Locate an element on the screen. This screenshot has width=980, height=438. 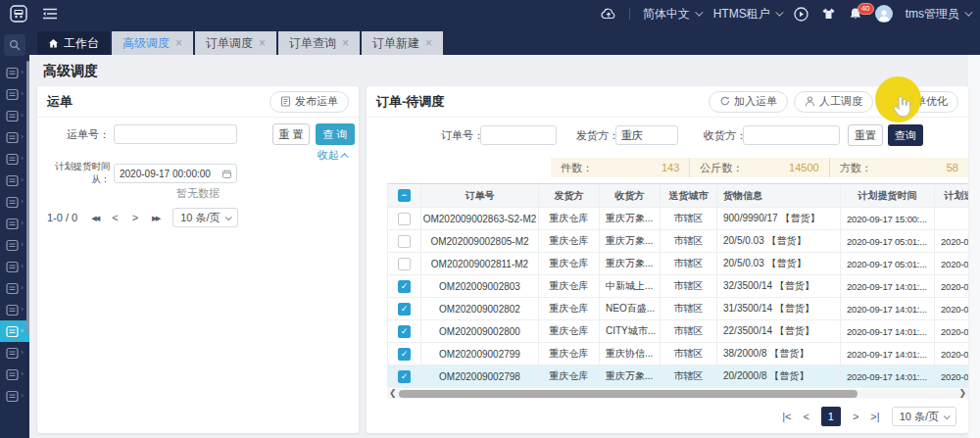
user-menu: tms管理员 is located at coordinates (938, 14).